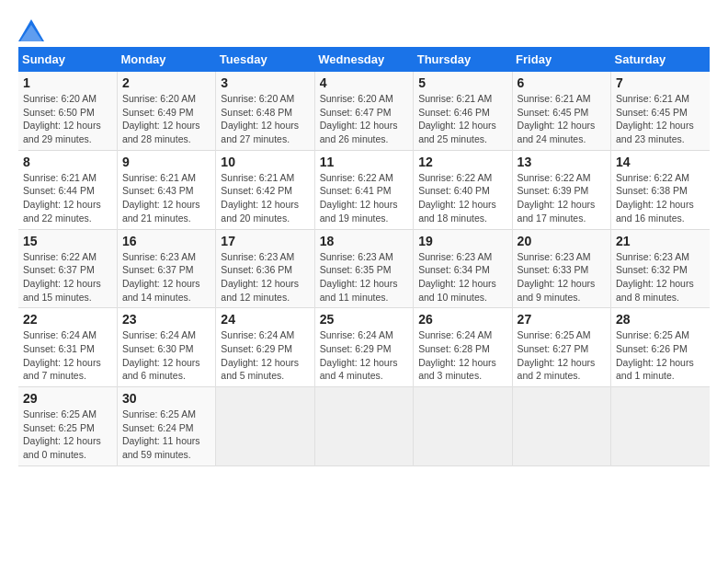 The height and width of the screenshot is (563, 728). I want to click on day-number: 10, so click(265, 162).